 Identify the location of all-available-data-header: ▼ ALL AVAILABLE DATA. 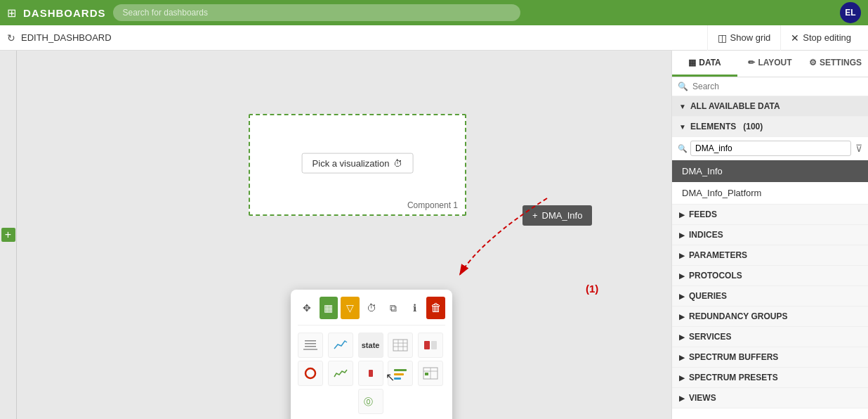
(770, 107).